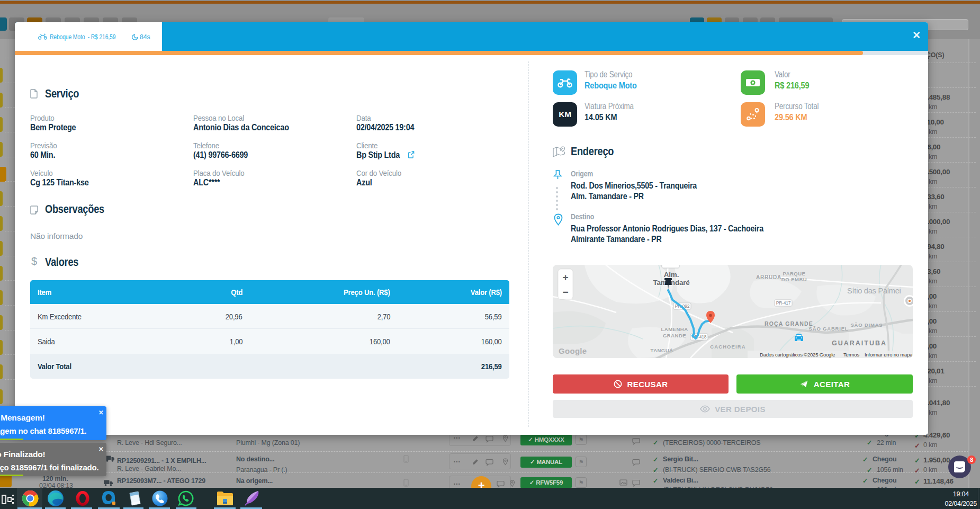 The height and width of the screenshot is (509, 980). What do you see at coordinates (769, 278) in the screenshot?
I see `svg-text: ARRUDA` at bounding box center [769, 278].